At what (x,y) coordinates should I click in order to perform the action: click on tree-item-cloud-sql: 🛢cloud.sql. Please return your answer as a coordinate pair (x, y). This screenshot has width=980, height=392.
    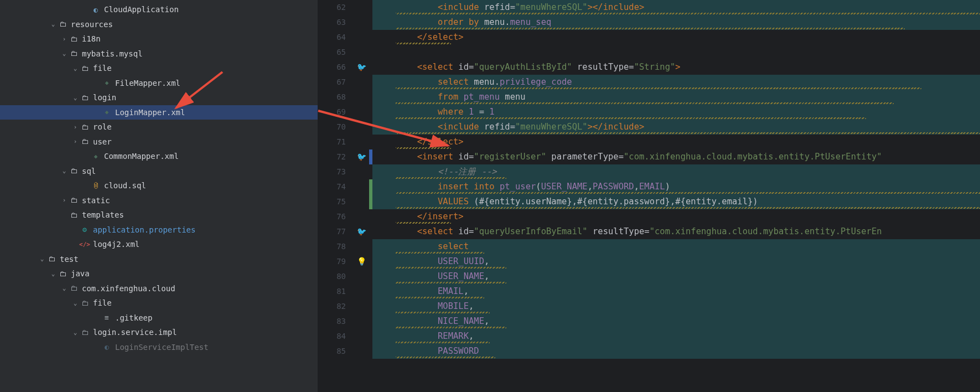
    Looking at the image, I should click on (159, 186).